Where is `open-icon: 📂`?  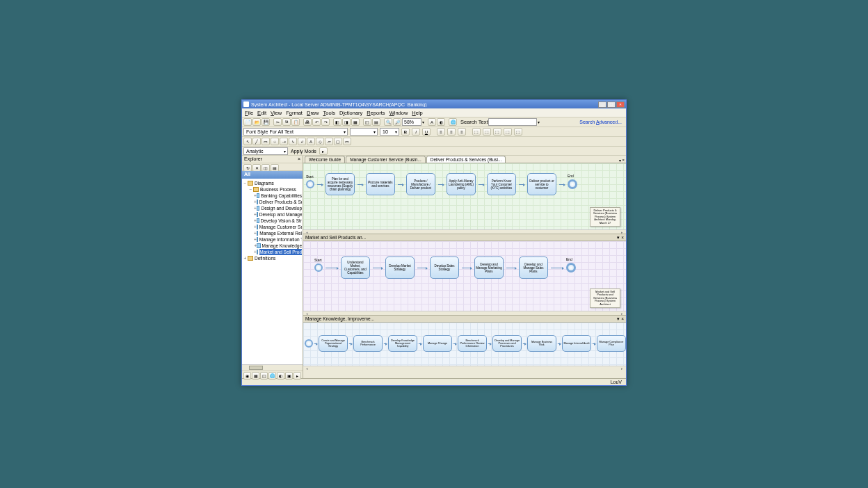 open-icon: 📂 is located at coordinates (257, 122).